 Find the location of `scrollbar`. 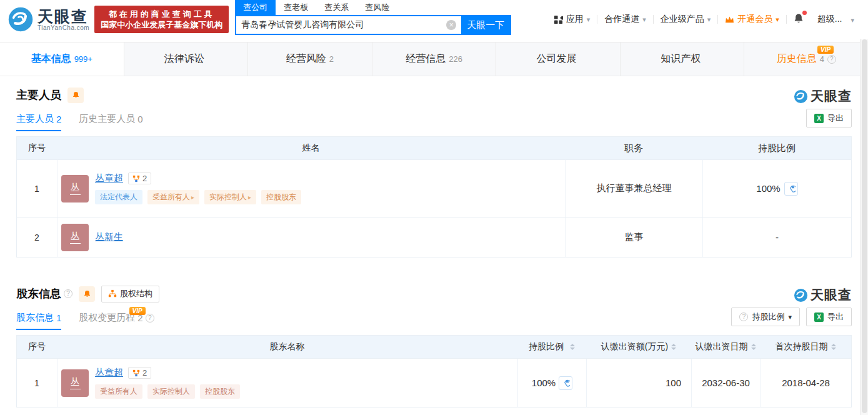

scrollbar is located at coordinates (864, 227).